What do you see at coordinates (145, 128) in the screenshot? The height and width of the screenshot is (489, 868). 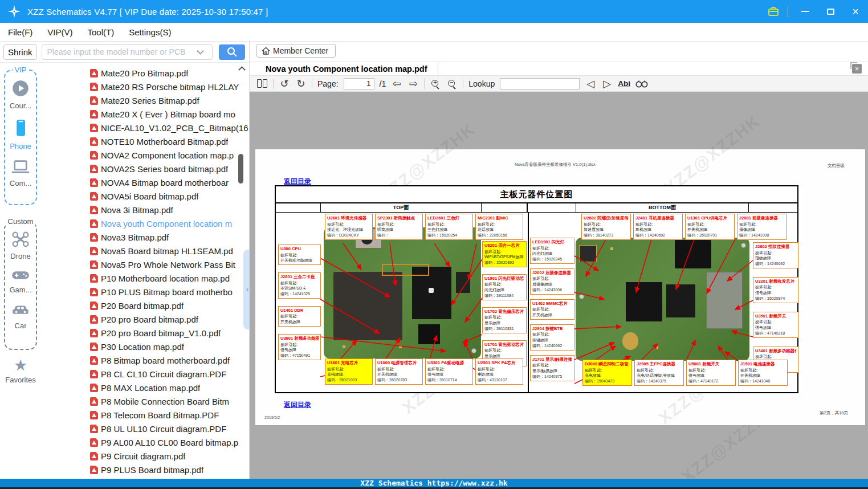 I see `list-item: NICE-AL10_V1.02_PCB_C_Bitmap(16` at bounding box center [145, 128].